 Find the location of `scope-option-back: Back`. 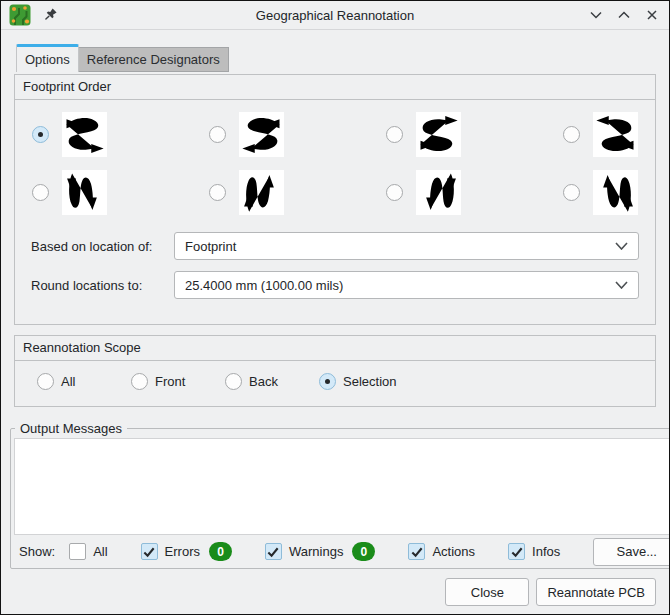

scope-option-back: Back is located at coordinates (272, 382).